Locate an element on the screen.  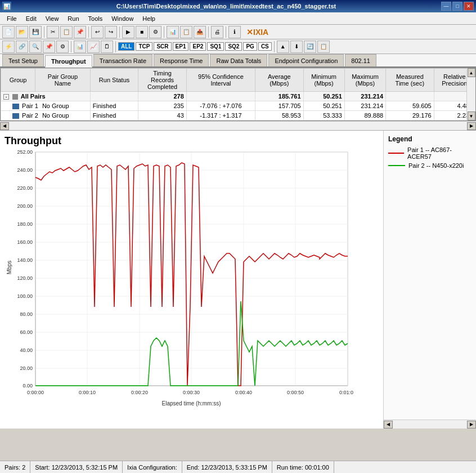
tab-endpoint-configuration: Endpoint Configuration is located at coordinates (306, 60).